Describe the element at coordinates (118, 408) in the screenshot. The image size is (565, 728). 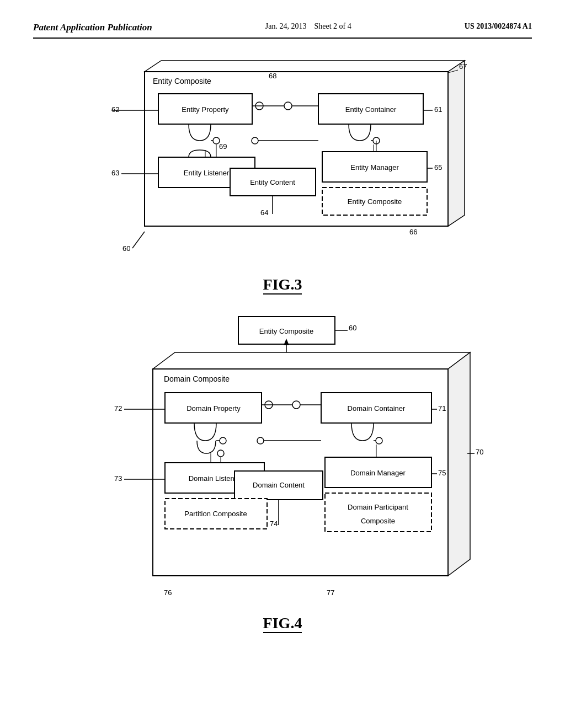
I see `fig4-label-72: 72` at that location.